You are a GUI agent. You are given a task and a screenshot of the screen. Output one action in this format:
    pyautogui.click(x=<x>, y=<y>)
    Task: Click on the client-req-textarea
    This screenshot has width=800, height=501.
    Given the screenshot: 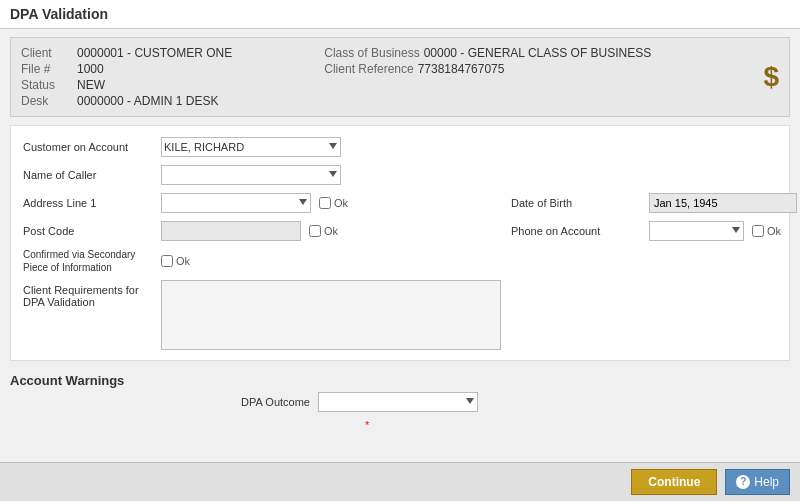 What is the action you would take?
    pyautogui.click(x=331, y=315)
    